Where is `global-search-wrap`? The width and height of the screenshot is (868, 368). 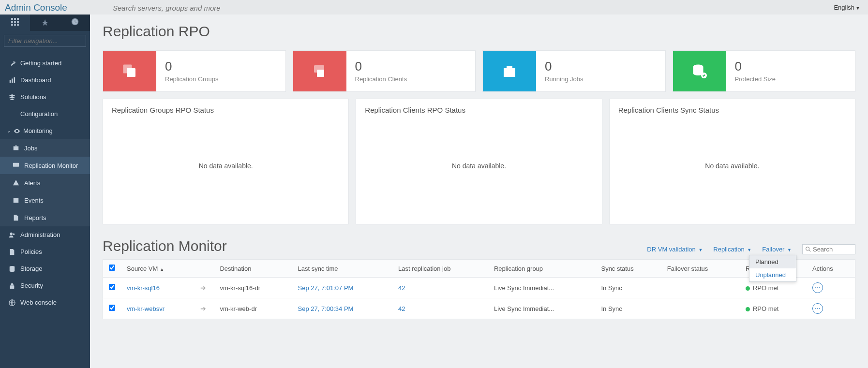 global-search-wrap is located at coordinates (471, 8).